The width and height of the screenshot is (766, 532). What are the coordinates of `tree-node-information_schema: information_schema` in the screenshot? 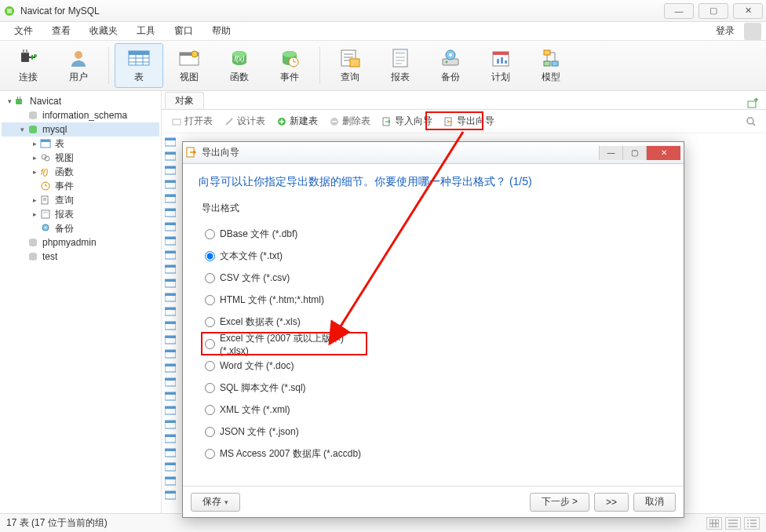 It's located at (80, 115).